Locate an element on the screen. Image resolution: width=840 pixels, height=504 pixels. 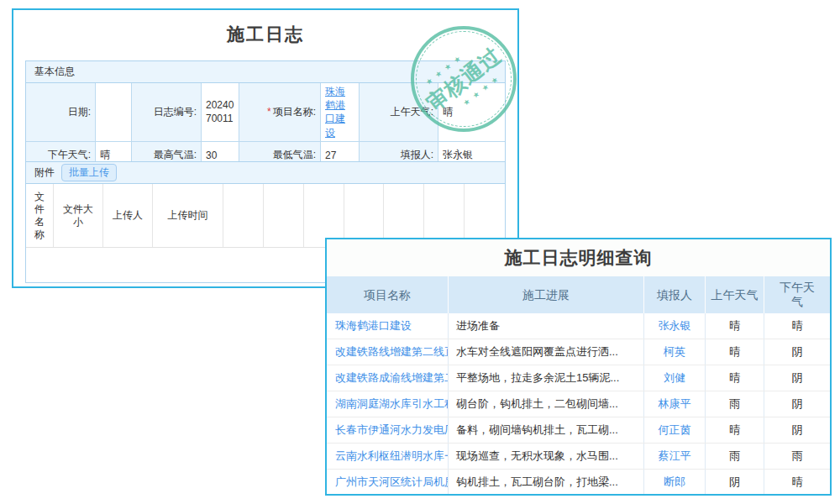
basic-info-section: 基本信息 日期: 日志编号: 2024070011 *项目名称: 珠海鹤港口建设… is located at coordinates (265, 115).